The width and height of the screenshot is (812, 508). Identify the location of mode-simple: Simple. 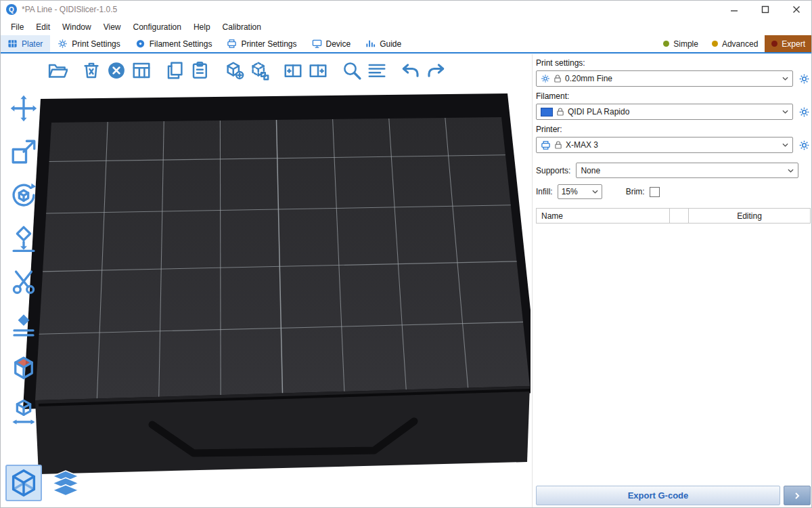
(681, 43).